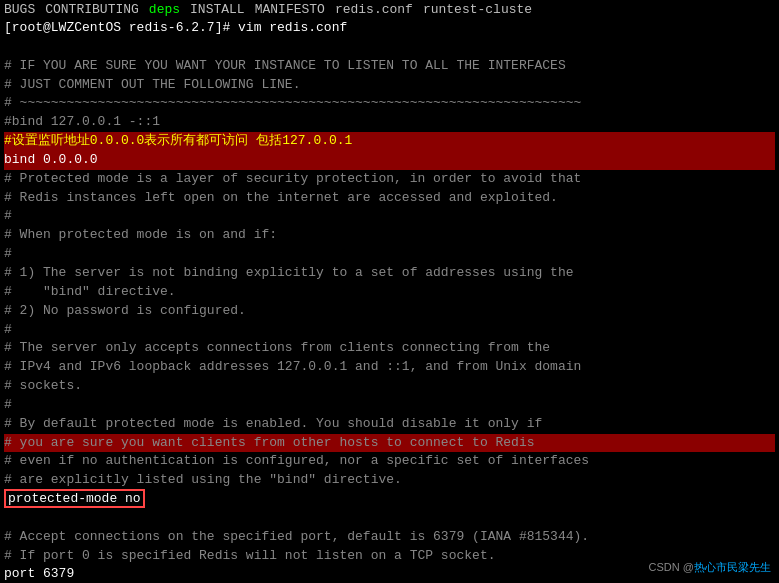 Image resolution: width=779 pixels, height=583 pixels. What do you see at coordinates (390, 122) in the screenshot?
I see `line-5: #bind 127.0.0.1 -::1` at bounding box center [390, 122].